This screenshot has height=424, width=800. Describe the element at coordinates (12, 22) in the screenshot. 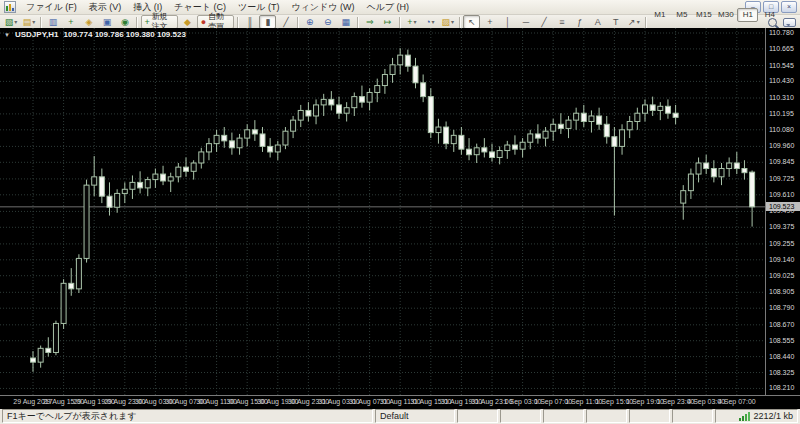

I see `new-chart-button: ▧▾` at that location.